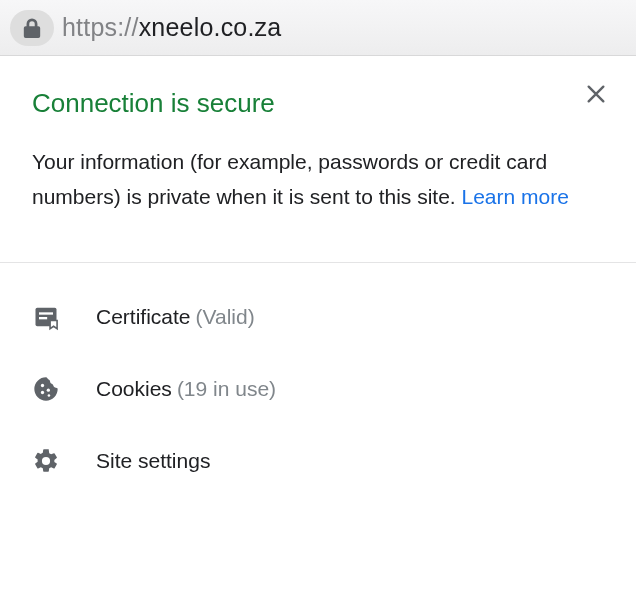 This screenshot has height=603, width=636. I want to click on gear-icon, so click(64, 461).